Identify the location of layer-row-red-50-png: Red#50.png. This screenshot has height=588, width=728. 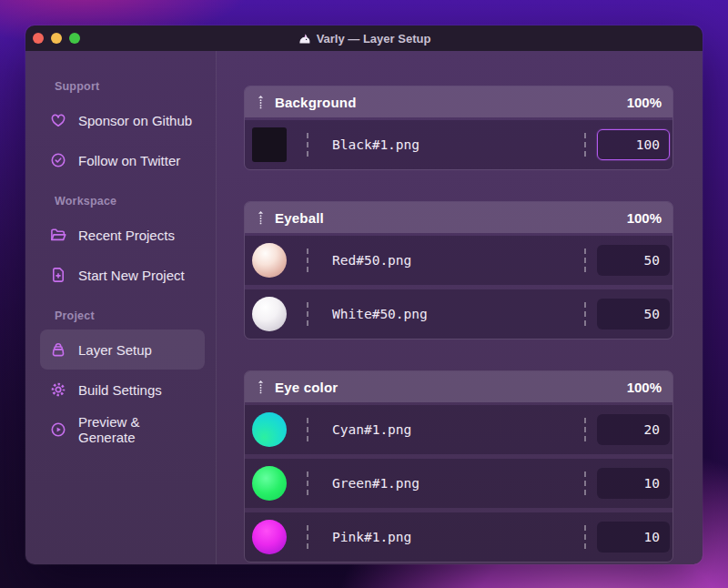
(459, 260).